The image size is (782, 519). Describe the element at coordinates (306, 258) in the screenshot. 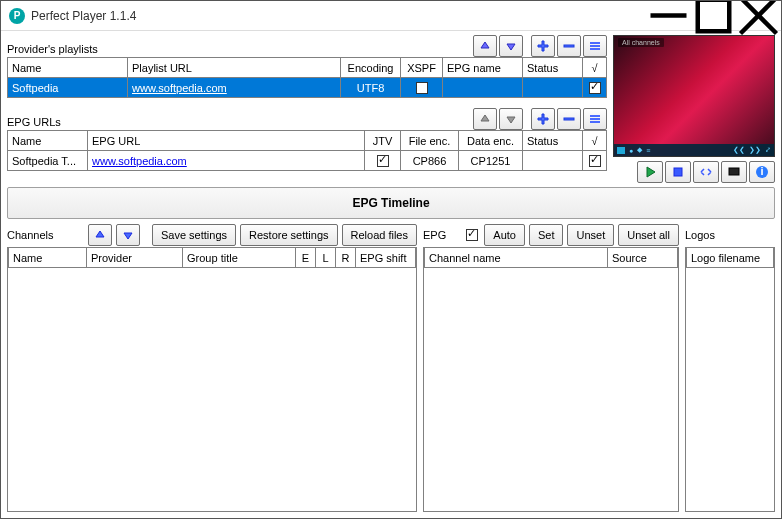

I see `col-e: E` at that location.